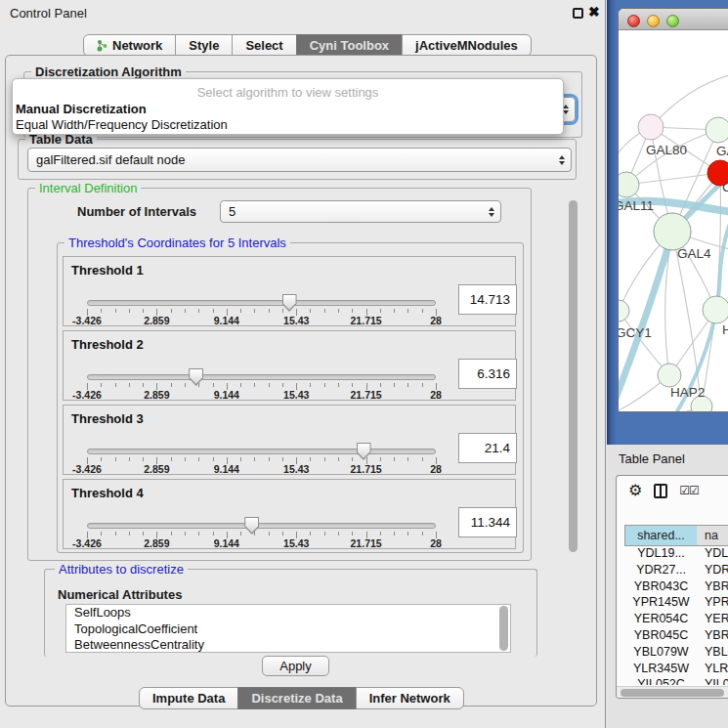  I want to click on dropdown-item-equal-width: Equal Width/Frequency Discretization, so click(121, 125).